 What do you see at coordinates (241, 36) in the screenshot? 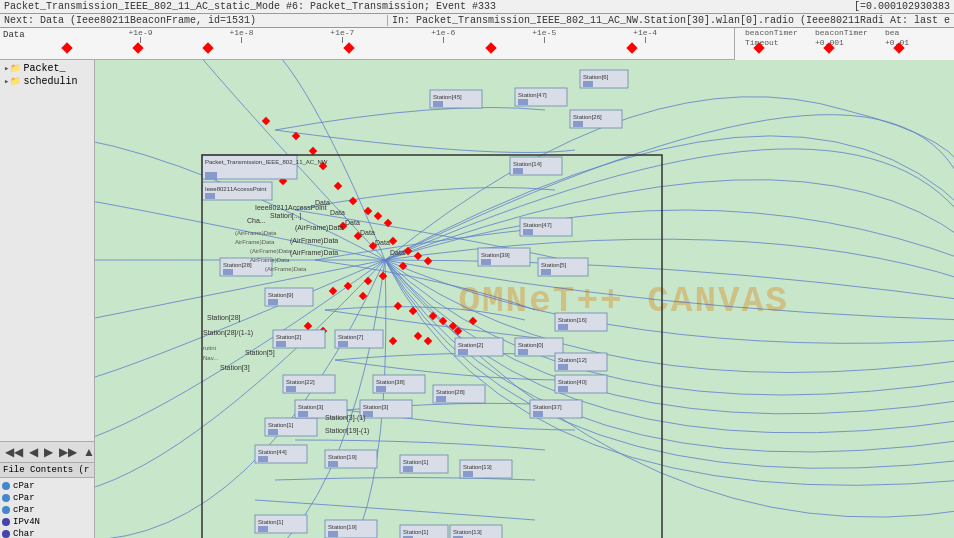
I see `timeline-tick-1: +1e-8` at bounding box center [241, 36].